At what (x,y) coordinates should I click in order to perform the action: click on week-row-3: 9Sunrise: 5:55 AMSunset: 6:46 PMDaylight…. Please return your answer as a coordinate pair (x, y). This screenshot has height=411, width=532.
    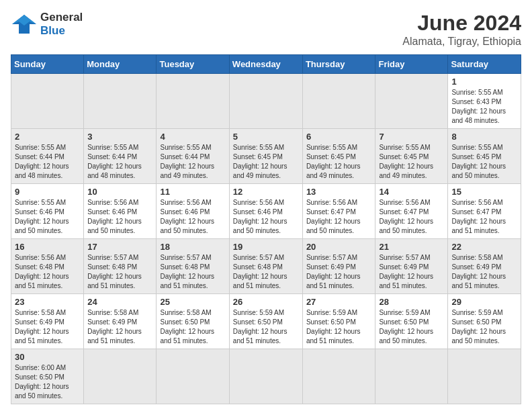
    Looking at the image, I should click on (266, 212).